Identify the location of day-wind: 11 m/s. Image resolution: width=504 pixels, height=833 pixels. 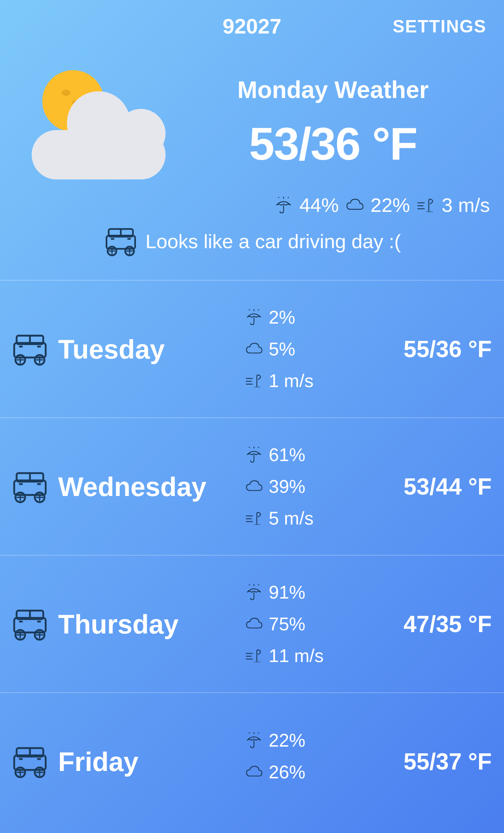
(296, 656).